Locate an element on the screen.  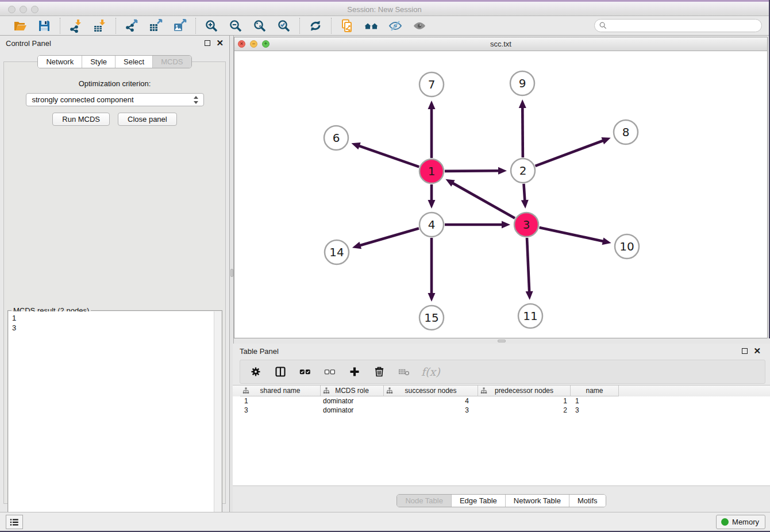
cell-predecessor-nodes: 1 is located at coordinates (524, 401).